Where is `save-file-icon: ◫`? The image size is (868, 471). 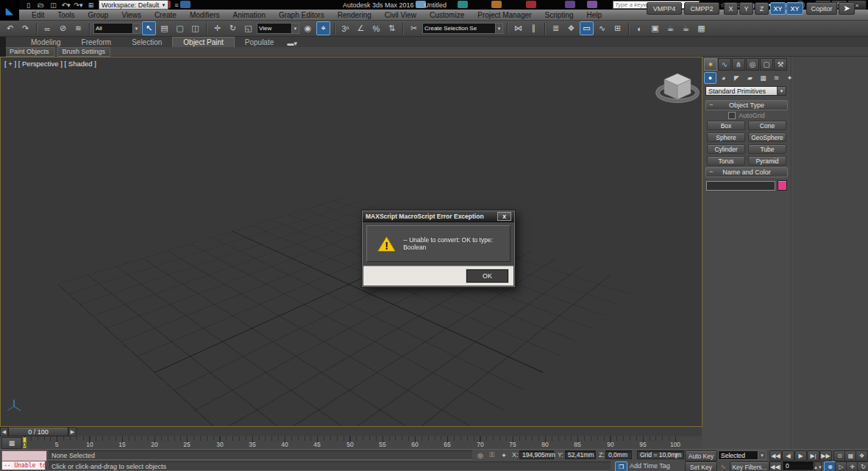
save-file-icon: ◫ is located at coordinates (53, 4).